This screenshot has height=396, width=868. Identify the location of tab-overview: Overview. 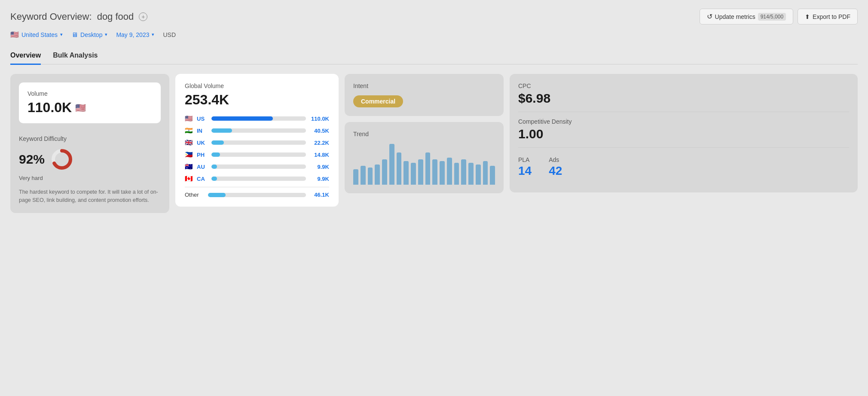
(26, 56).